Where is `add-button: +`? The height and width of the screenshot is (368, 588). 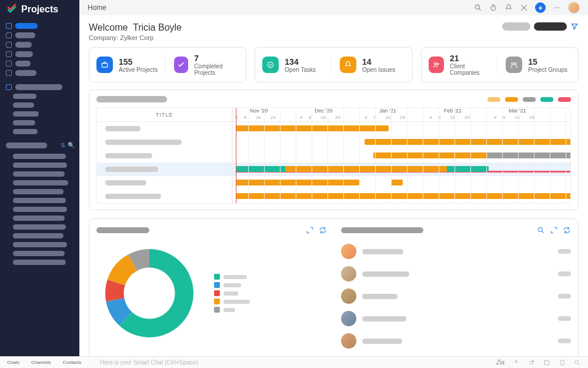
add-button: + is located at coordinates (540, 8).